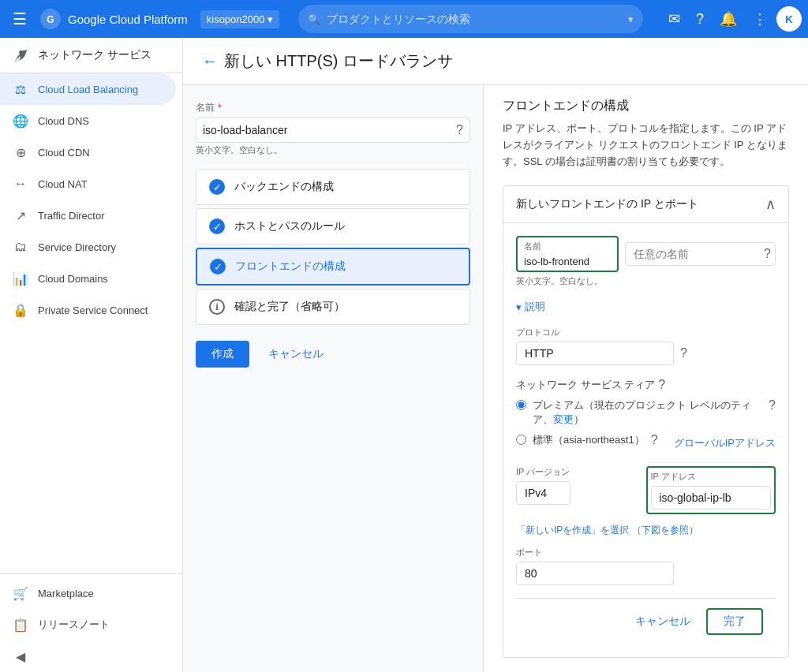 This screenshot has width=808, height=672. I want to click on step-backend: ✓ バックエンドの構成, so click(333, 187).